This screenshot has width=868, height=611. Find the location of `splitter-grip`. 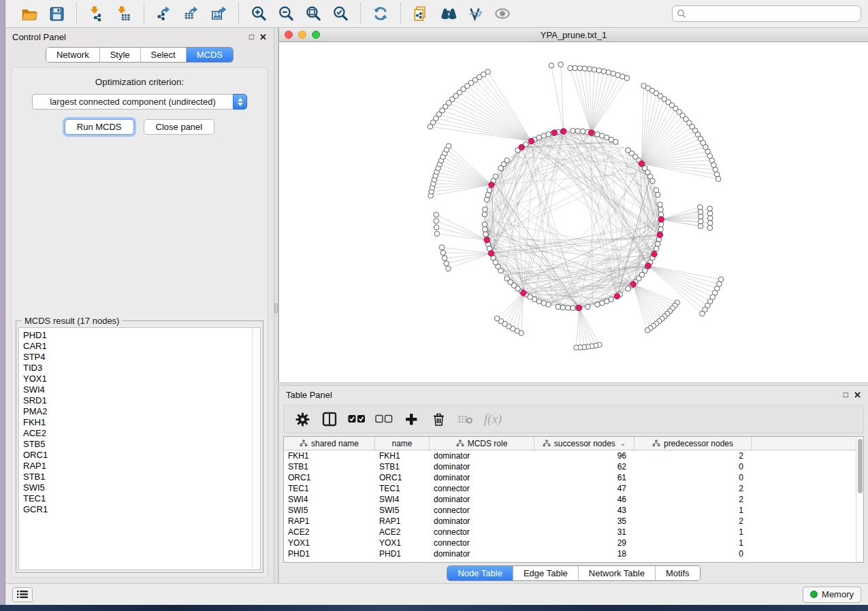

splitter-grip is located at coordinates (276, 308).